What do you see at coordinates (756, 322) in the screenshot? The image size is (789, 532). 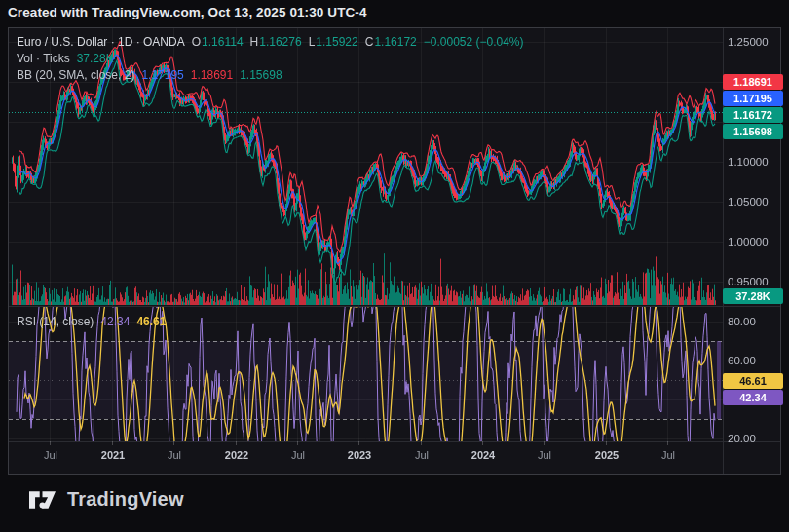 I see `axis-tick-label: 80.00` at bounding box center [756, 322].